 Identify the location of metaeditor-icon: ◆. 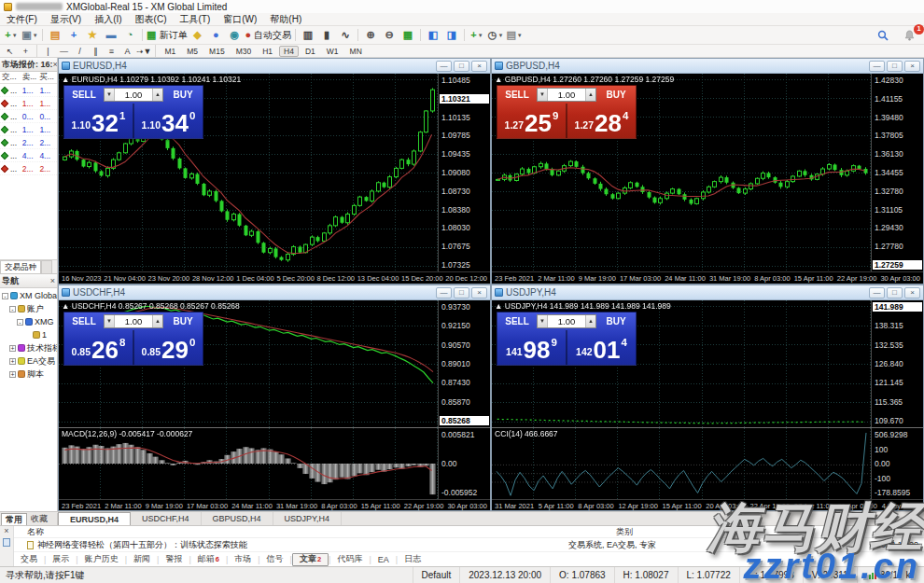
(197, 35).